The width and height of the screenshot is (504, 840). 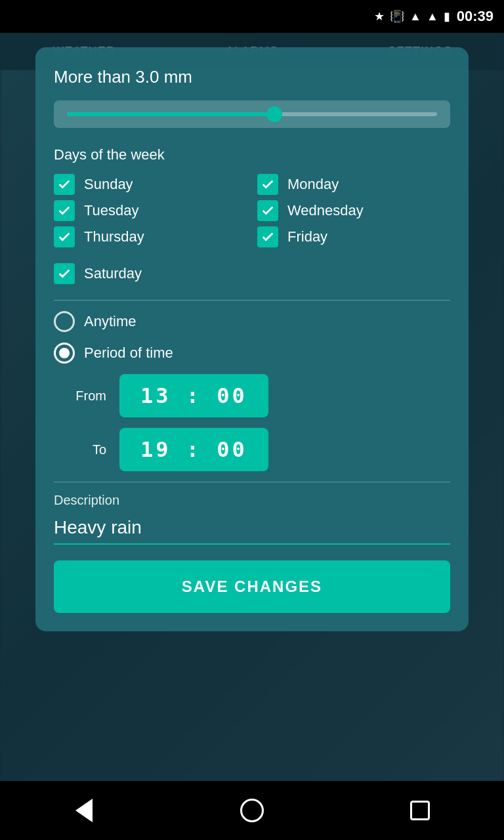 I want to click on checkbox-wednesday, so click(x=268, y=211).